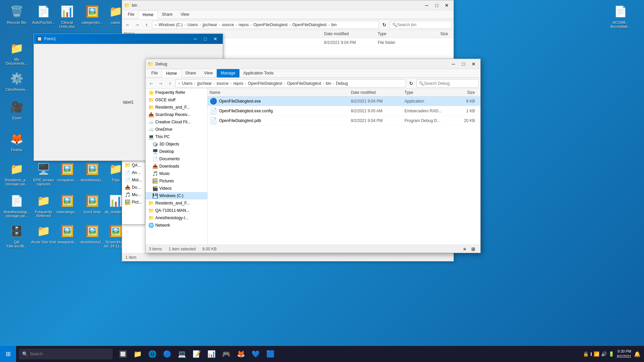 This screenshot has width=644, height=362. What do you see at coordinates (171, 73) in the screenshot?
I see `debug-tab-home: Home` at bounding box center [171, 73].